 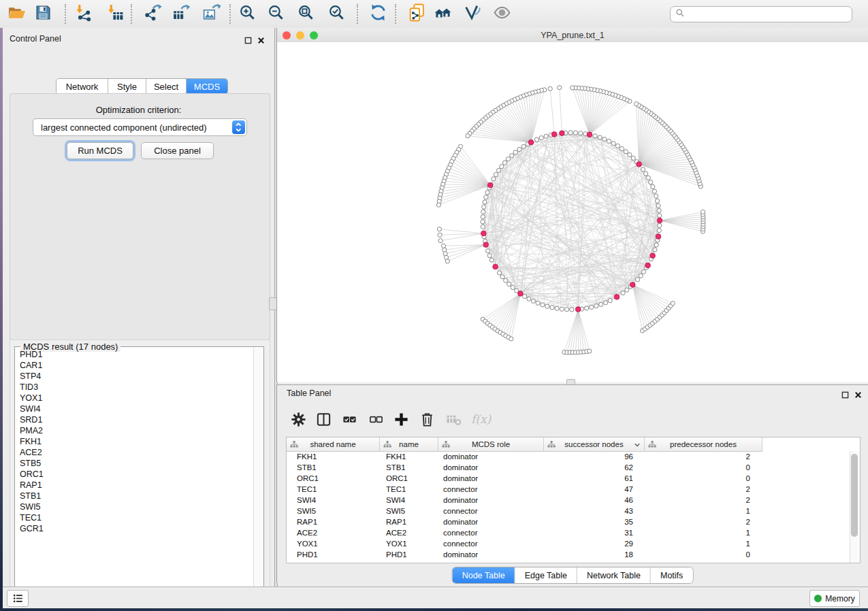 What do you see at coordinates (592, 467) in the screenshot?
I see `table-cell: 62` at bounding box center [592, 467].